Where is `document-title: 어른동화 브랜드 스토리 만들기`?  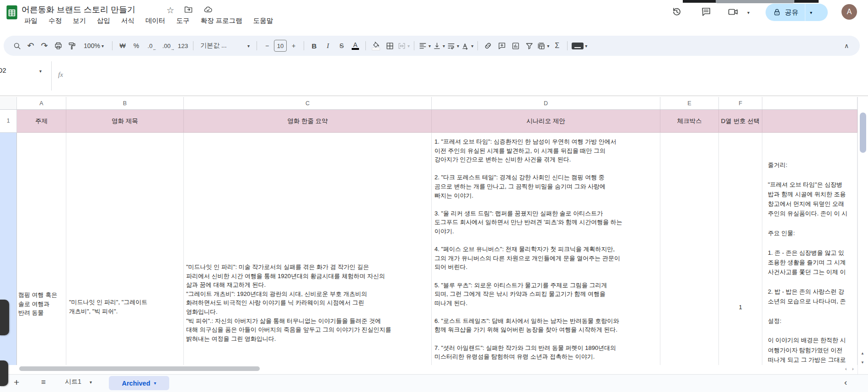 document-title: 어른동화 브랜드 스토리 만들기 is located at coordinates (79, 10).